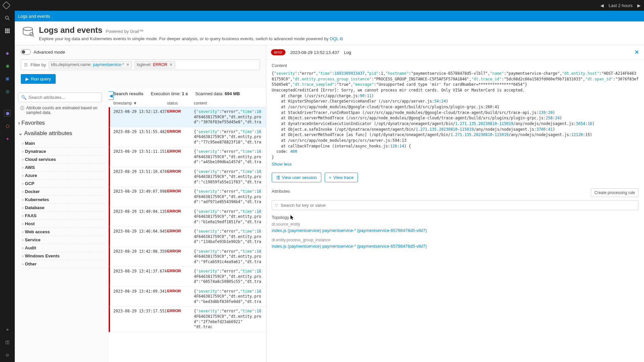 This screenshot has width=644, height=362. I want to click on left-rail: ◆ ◉ ▣ ◎ ⬢ ⬡ ✦ » ◫ ☺, so click(7, 16).